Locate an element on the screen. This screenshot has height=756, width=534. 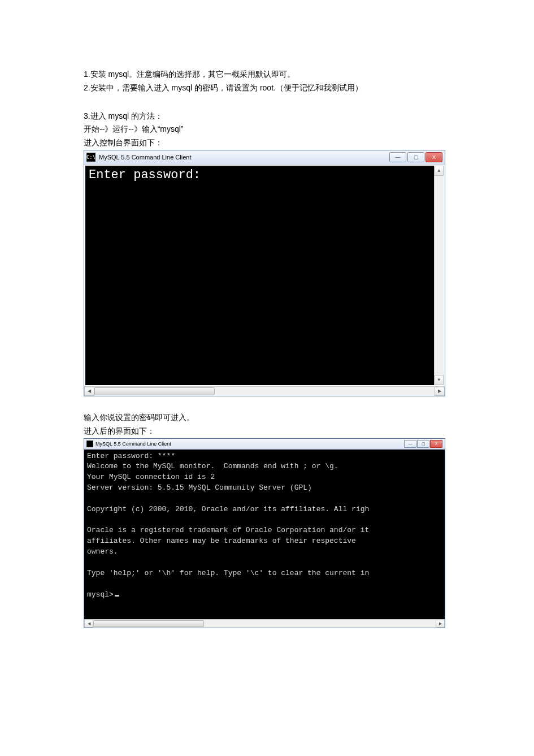
cursor-icon is located at coordinates (117, 596).